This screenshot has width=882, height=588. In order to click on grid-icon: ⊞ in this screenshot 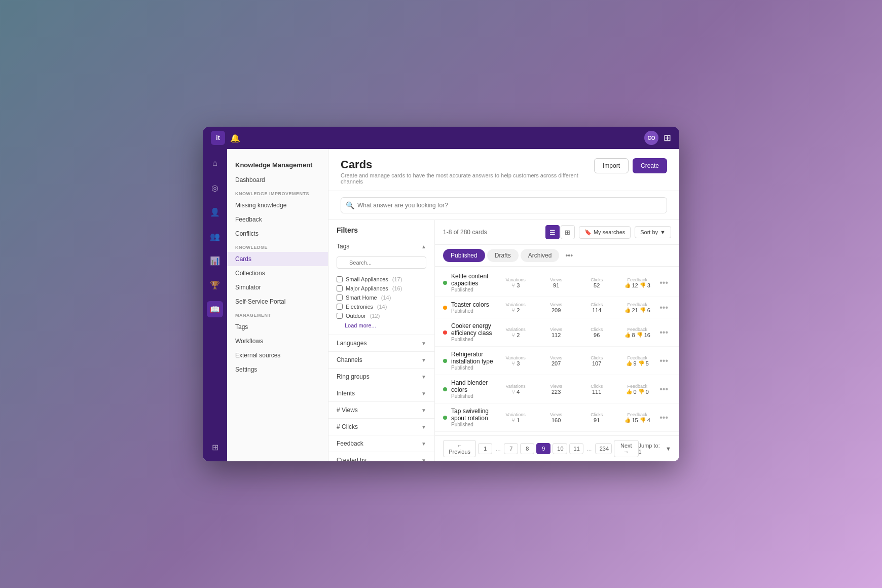, I will do `click(667, 138)`.